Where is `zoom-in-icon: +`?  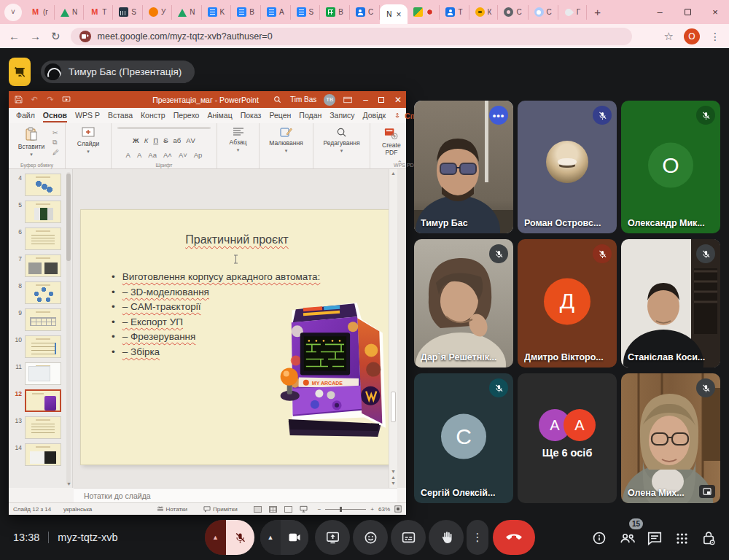 zoom-in-icon: + is located at coordinates (372, 509).